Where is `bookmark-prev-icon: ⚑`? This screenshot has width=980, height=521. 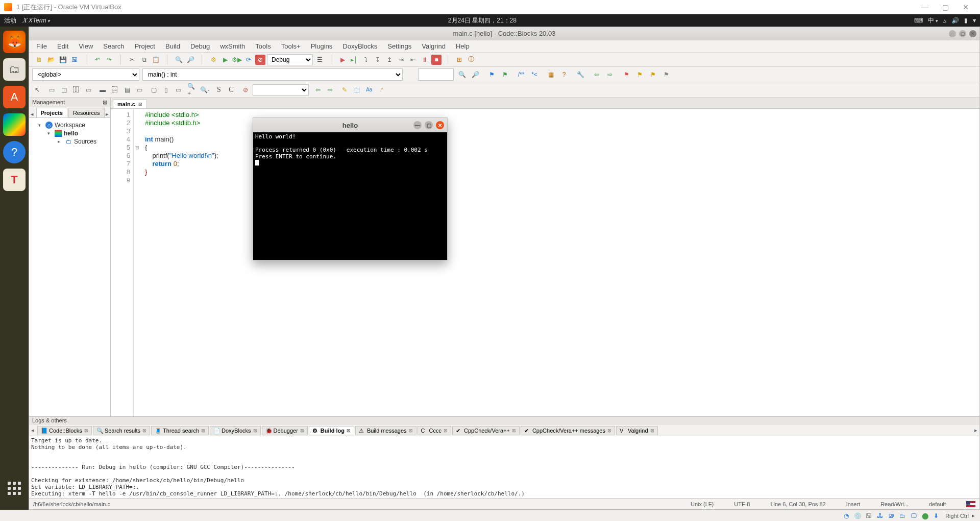
bookmark-prev-icon: ⚑ is located at coordinates (640, 75).